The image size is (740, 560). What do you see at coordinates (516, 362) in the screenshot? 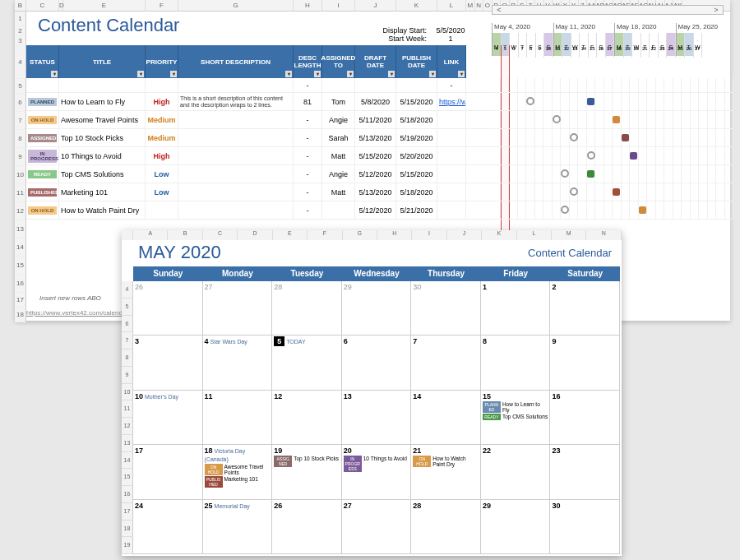
I see `calendar-day: 8` at bounding box center [516, 362].